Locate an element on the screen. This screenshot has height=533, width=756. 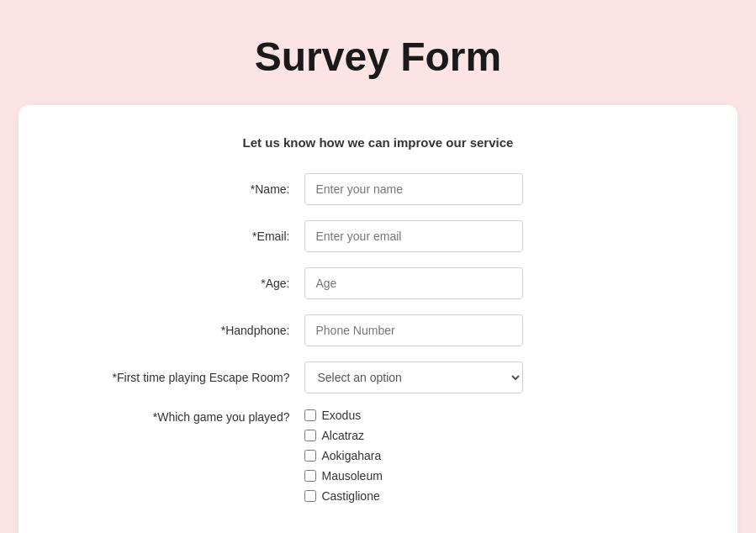
checkbox-item-mausoleum: Mausoleum is located at coordinates (343, 476).